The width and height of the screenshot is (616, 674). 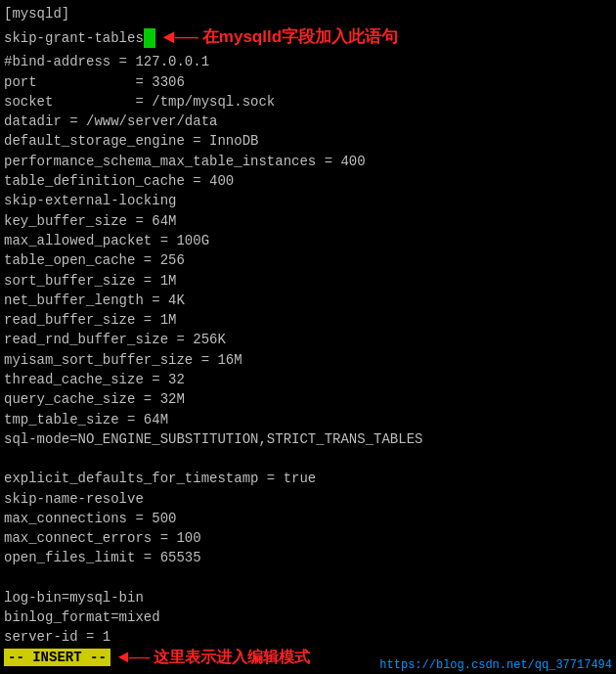 I want to click on line-query-cache: query_cache_size = 32M, so click(x=308, y=399).